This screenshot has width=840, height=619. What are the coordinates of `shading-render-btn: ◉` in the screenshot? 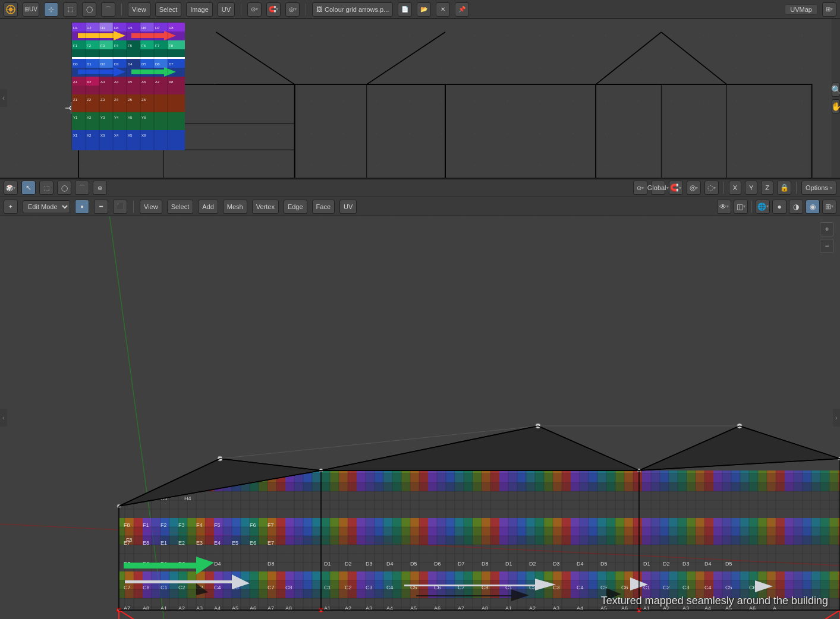 It's located at (813, 207).